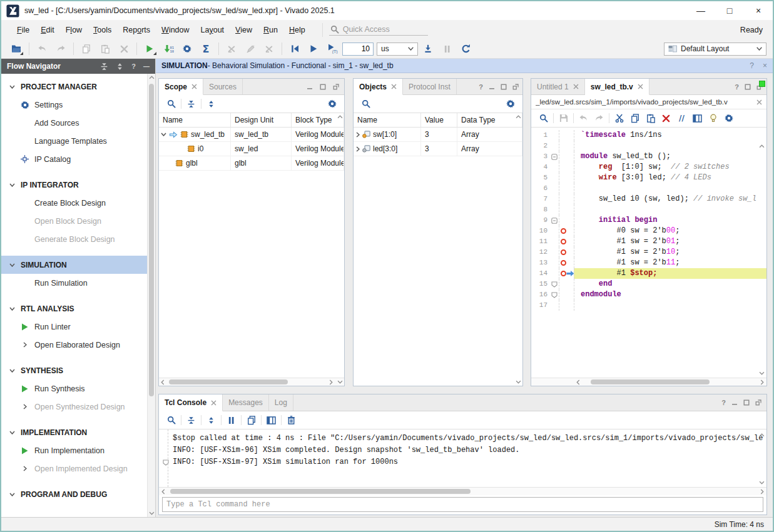  What do you see at coordinates (105, 49) in the screenshot?
I see `paste-button` at bounding box center [105, 49].